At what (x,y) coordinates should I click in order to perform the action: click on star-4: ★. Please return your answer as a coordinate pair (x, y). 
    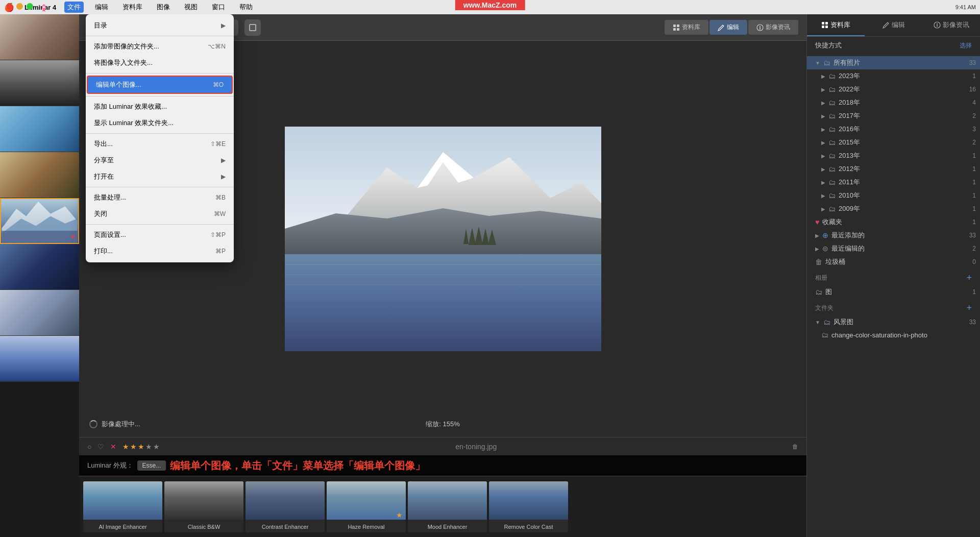
    Looking at the image, I should click on (149, 447).